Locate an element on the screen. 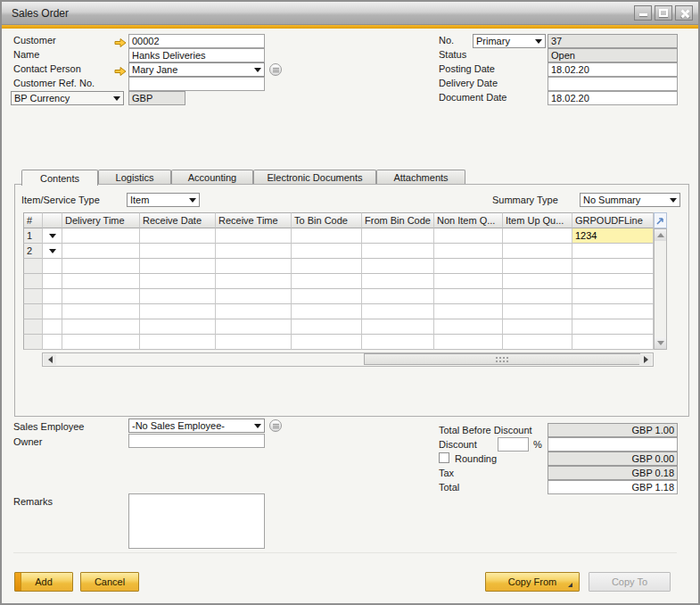 This screenshot has height=605, width=700. summary-type-combo: No Summary is located at coordinates (630, 200).